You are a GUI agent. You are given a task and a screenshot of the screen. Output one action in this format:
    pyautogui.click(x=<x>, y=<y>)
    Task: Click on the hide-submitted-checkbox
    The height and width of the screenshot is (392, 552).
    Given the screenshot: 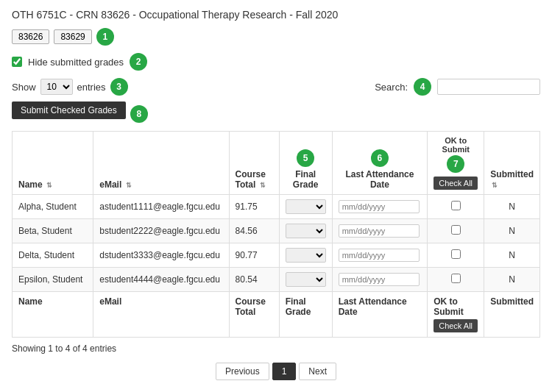 What is the action you would take?
    pyautogui.click(x=17, y=62)
    